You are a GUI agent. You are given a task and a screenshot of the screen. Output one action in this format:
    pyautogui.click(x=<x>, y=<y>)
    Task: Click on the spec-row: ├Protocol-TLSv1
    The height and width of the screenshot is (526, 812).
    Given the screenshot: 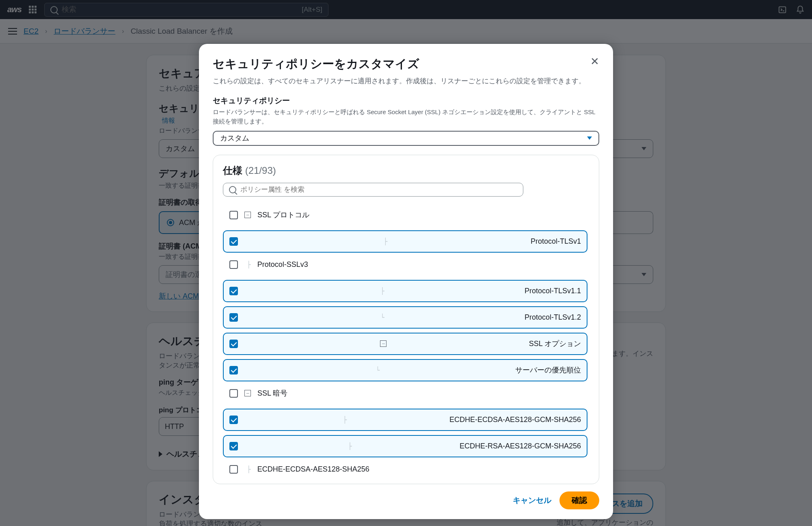 What is the action you would take?
    pyautogui.click(x=405, y=241)
    